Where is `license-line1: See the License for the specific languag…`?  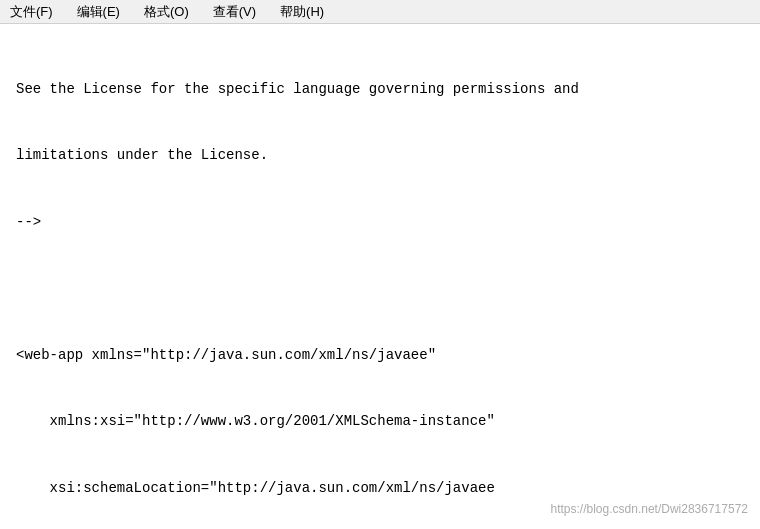
license-line1: See the License for the specific languag… is located at coordinates (380, 90).